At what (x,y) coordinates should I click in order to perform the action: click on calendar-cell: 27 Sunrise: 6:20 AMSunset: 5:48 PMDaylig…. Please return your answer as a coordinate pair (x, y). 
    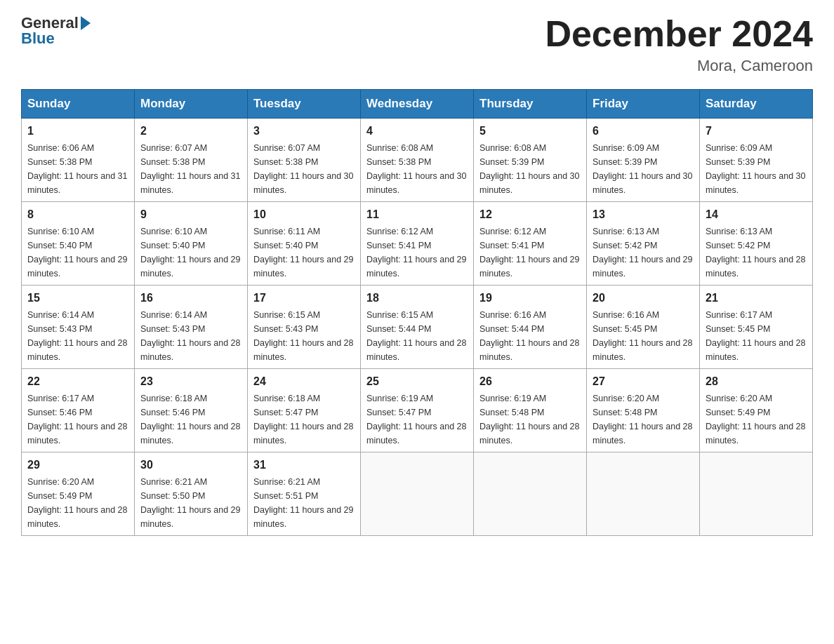
    Looking at the image, I should click on (643, 411).